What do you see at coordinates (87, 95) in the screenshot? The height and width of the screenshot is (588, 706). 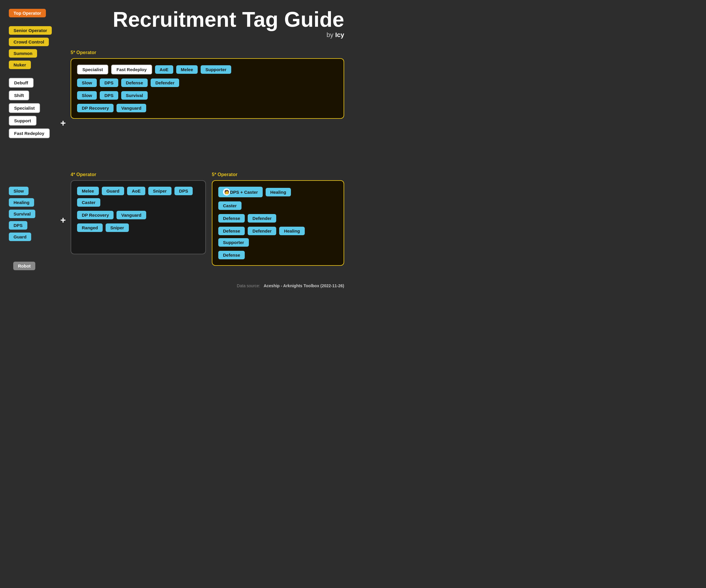 I see `tag-slow-r3: Slow` at bounding box center [87, 95].